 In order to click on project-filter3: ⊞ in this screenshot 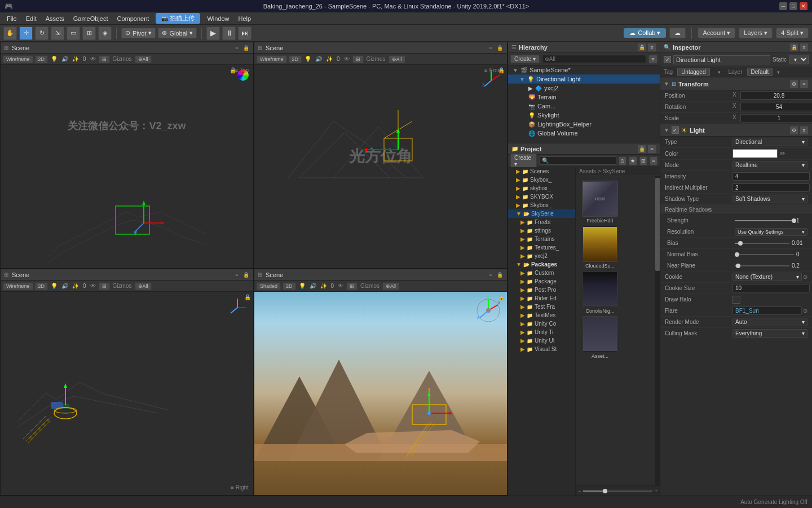, I will do `click(643, 161)`.